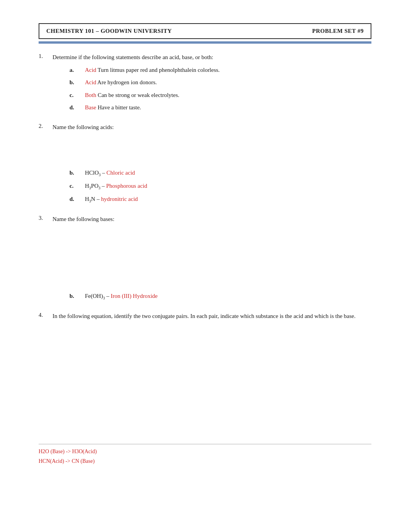  What do you see at coordinates (205, 151) in the screenshot?
I see `q2-spacer` at bounding box center [205, 151].